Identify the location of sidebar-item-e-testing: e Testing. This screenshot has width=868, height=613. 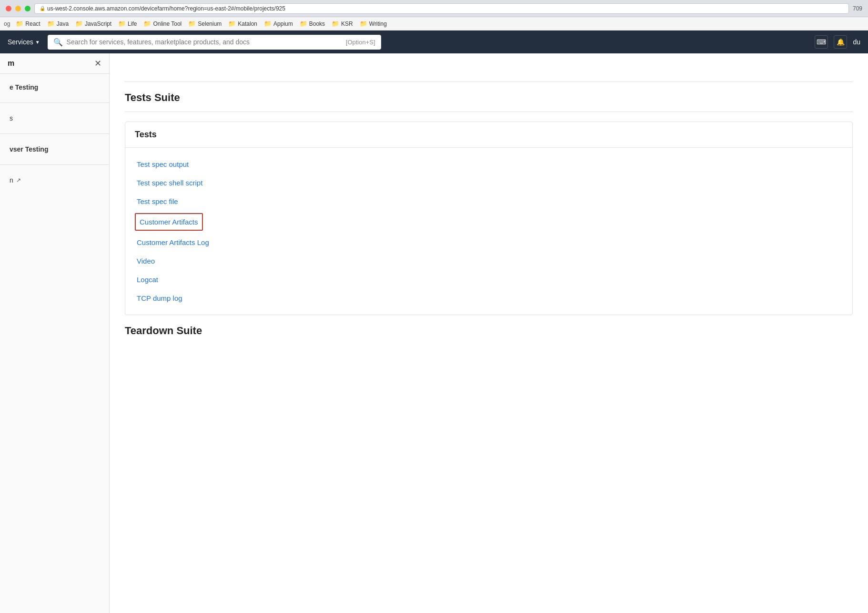
(54, 87).